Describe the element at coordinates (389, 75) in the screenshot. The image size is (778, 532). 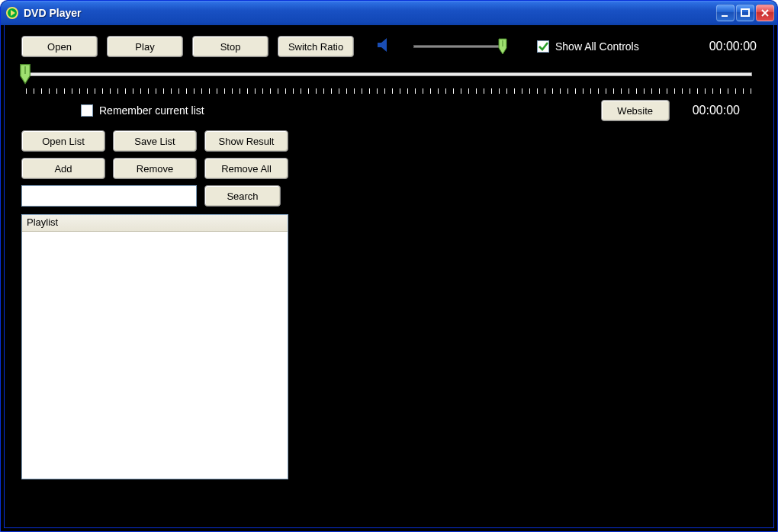
I see `progress-track` at that location.